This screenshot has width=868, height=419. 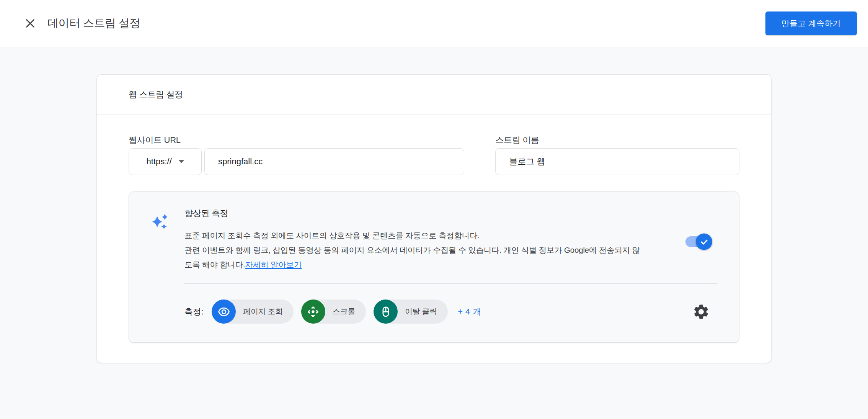 What do you see at coordinates (451, 250) in the screenshot?
I see `description-line: 관련 이벤트와 함께 링크, 삽입된 동영상 등의 페이지 요소에서 데이터가 …` at bounding box center [451, 250].